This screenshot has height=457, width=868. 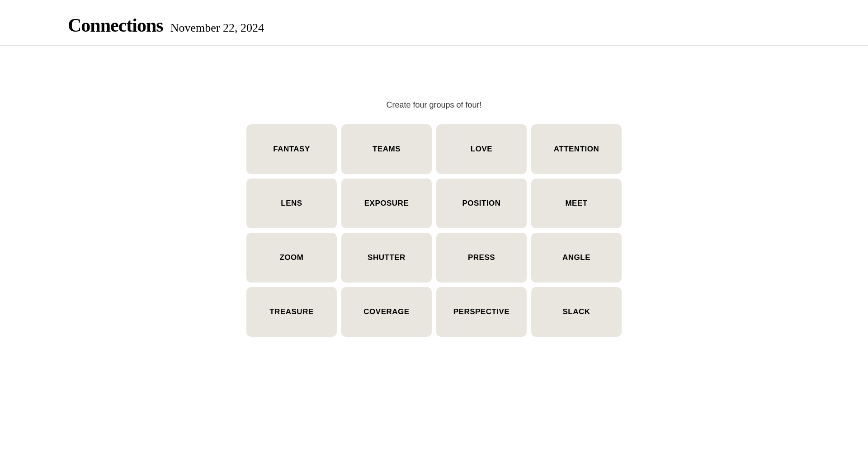 I want to click on tile-label-coverage: COVERAGE, so click(x=386, y=312).